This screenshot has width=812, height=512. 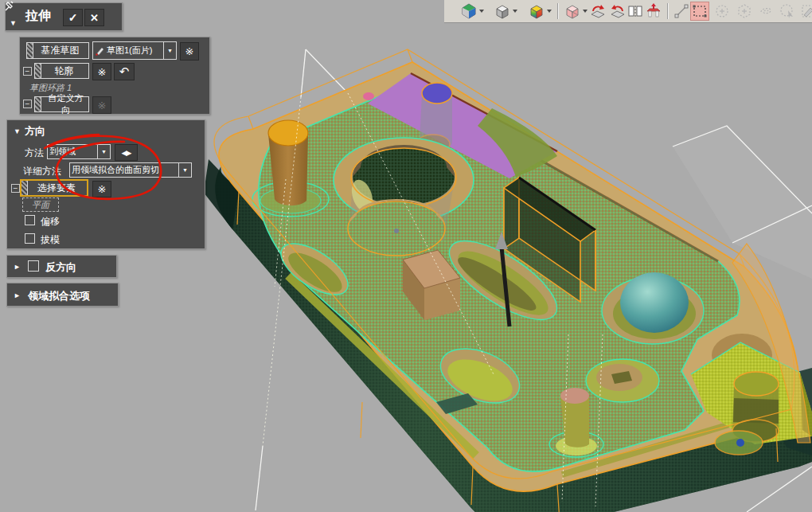 I want to click on rotate-left-icon, so click(x=598, y=11).